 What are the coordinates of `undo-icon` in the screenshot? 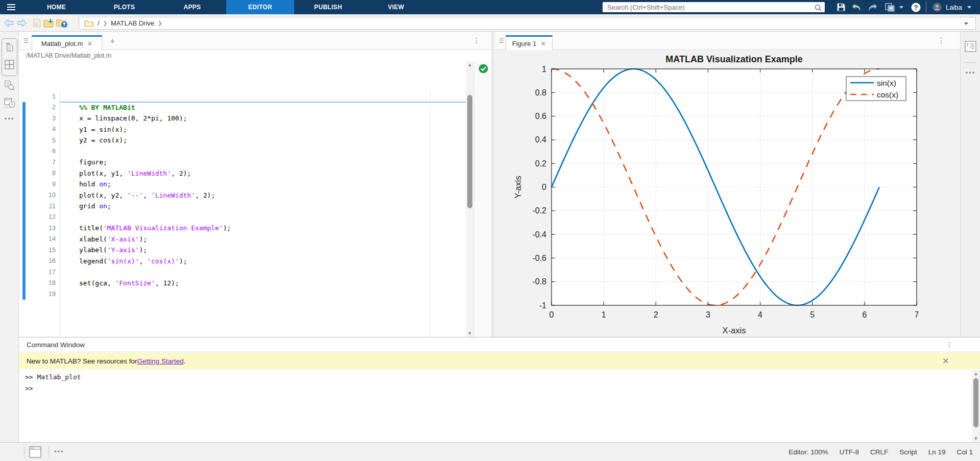 It's located at (856, 7).